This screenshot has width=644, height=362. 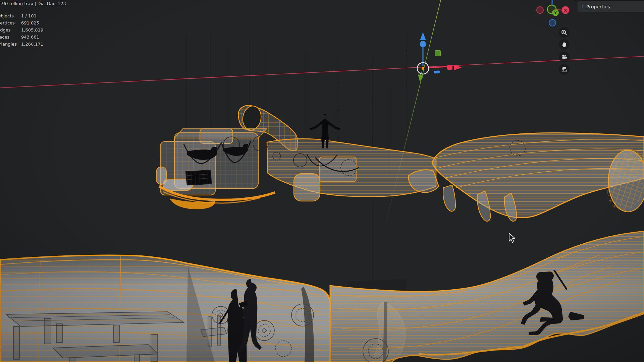 I want to click on zoom-button, so click(x=564, y=33).